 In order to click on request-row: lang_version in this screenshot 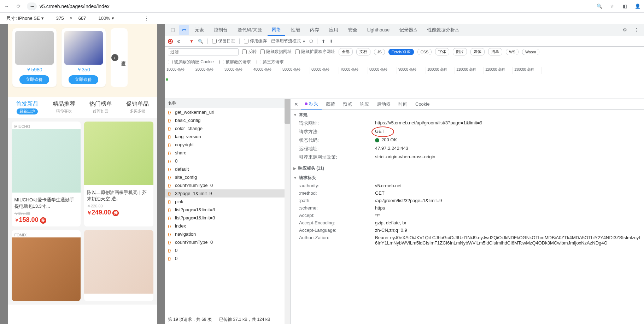, I will do `click(225, 136)`.